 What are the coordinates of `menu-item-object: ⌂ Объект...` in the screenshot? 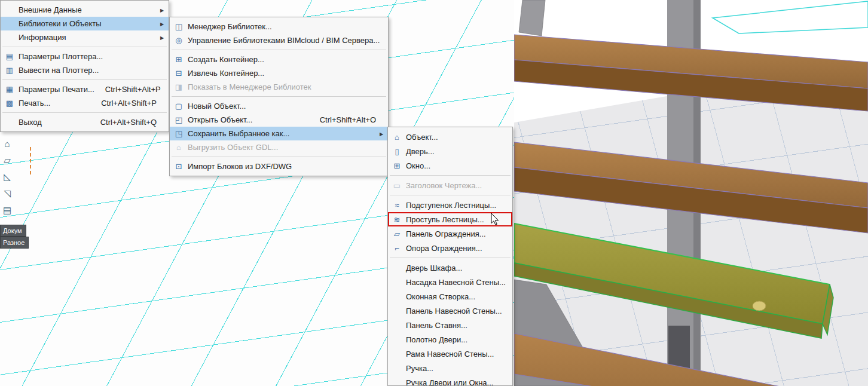 It's located at (450, 137).